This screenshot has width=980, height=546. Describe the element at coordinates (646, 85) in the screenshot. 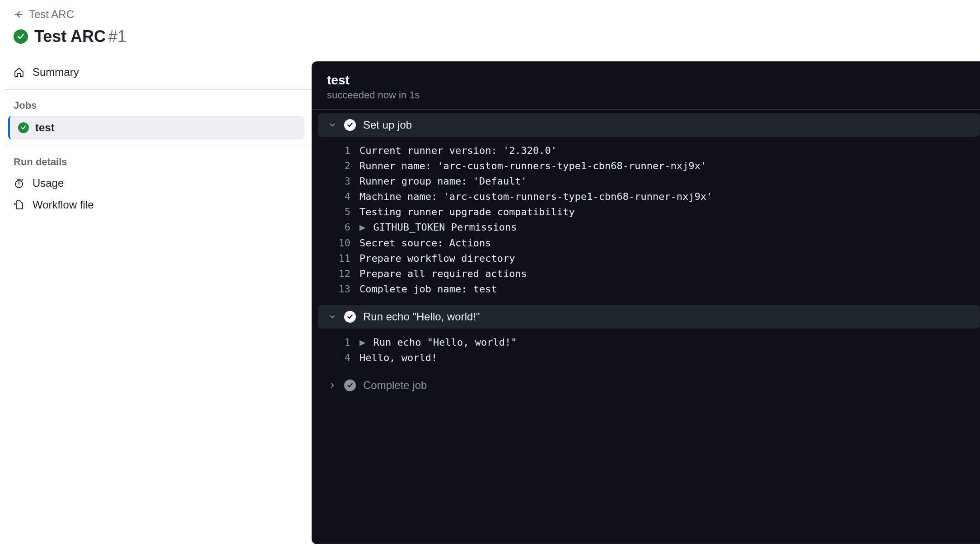

I see `log-header: test succeeded now in 1s` at that location.